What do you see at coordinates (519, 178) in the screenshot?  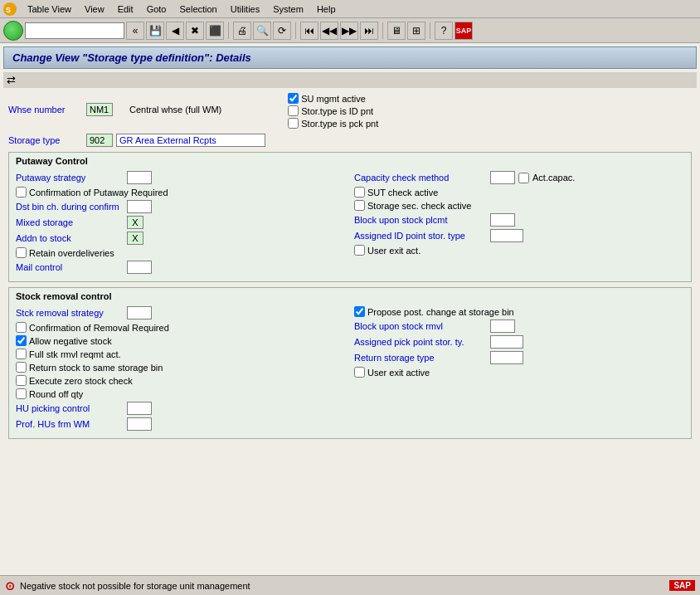 I see `capacity-row: Capacity check method Act.capac.` at bounding box center [519, 178].